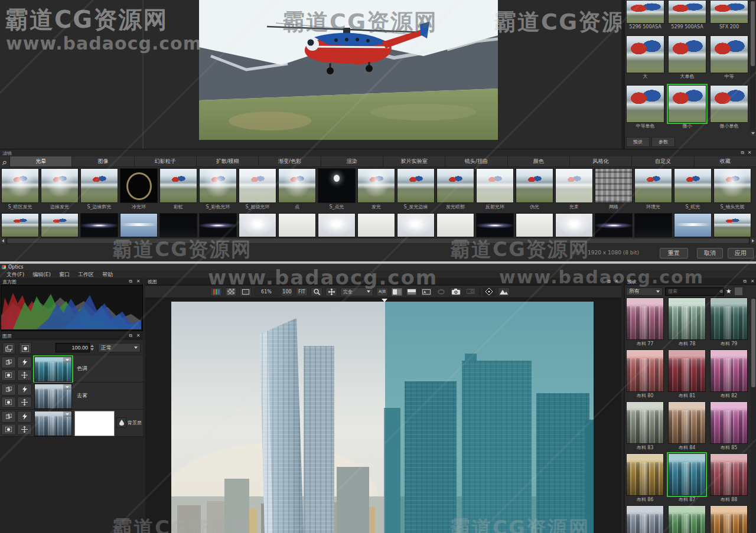 The width and height of the screenshot is (756, 533). What do you see at coordinates (732, 189) in the screenshot?
I see `filter-item: S_镜头光斑` at bounding box center [732, 189].